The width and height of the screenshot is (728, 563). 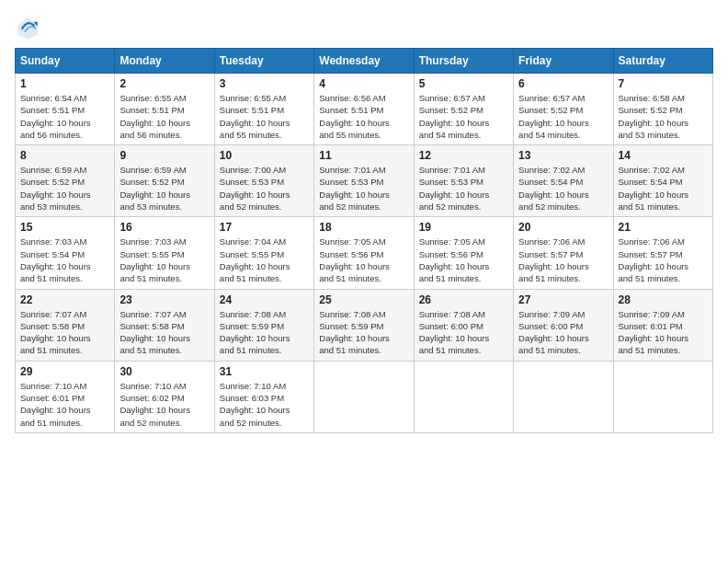 What do you see at coordinates (264, 109) in the screenshot?
I see `calendar-day: 3Sunrise: 6:55 AMSunset: 5:51 PMDaylight…` at bounding box center [264, 109].